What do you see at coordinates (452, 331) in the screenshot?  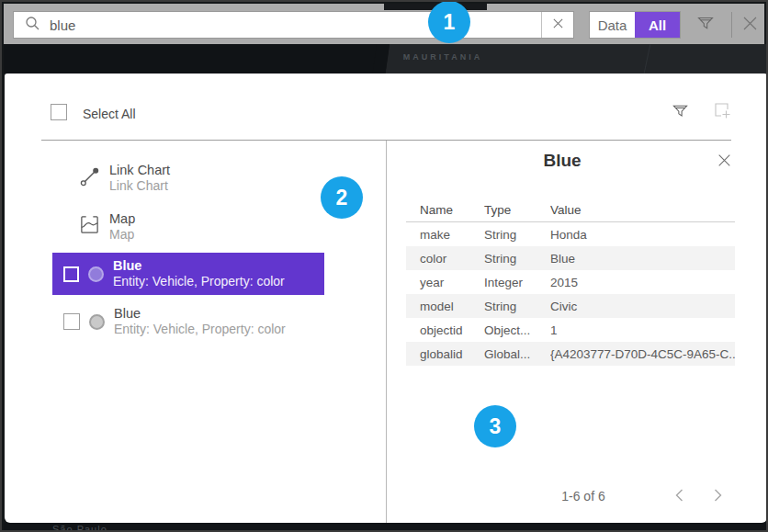 I see `cell-name: objectid` at bounding box center [452, 331].